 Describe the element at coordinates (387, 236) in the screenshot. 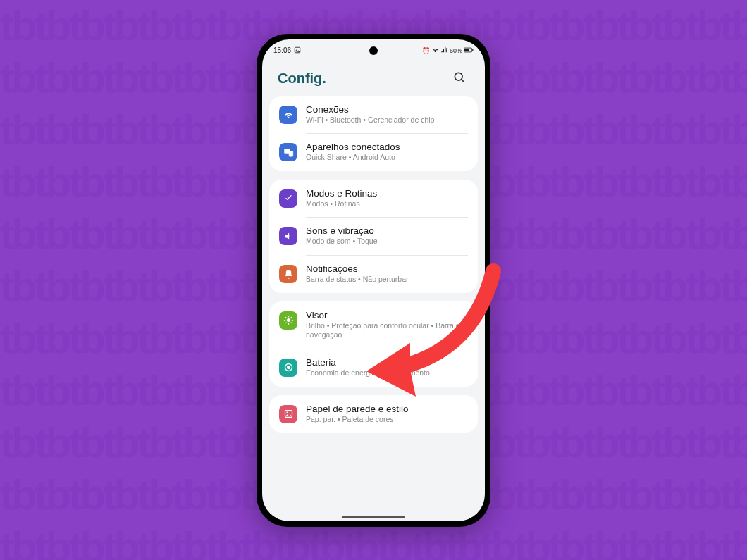

I see `item-text: Sons e vibraçãoModo de som • Toque` at that location.